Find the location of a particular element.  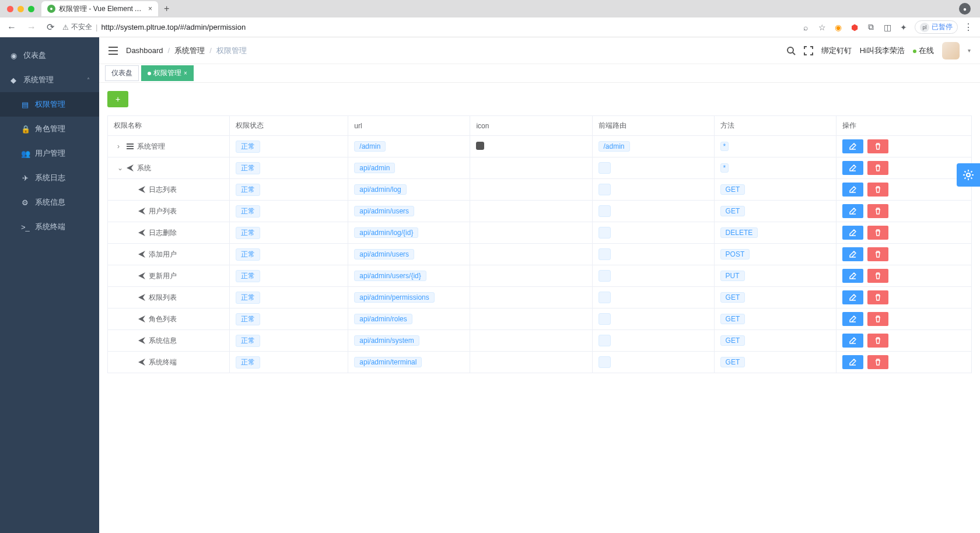

tachometer-icon: ◉ is located at coordinates (13, 56).